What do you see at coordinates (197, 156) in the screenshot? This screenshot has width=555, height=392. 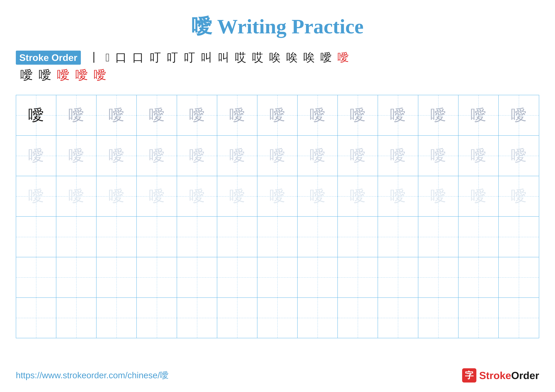 I see `grid-cell-2-5: 噯` at bounding box center [197, 156].